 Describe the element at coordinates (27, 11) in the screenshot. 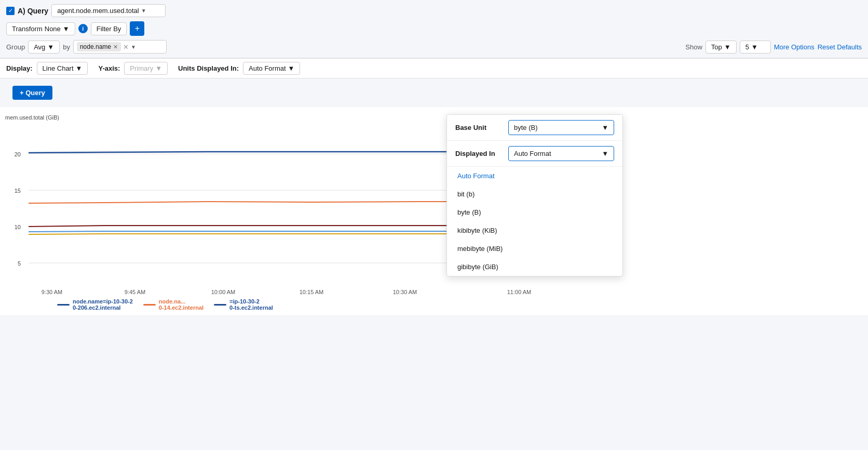

I see `checkbox-query-group: ✓ A) Query` at that location.